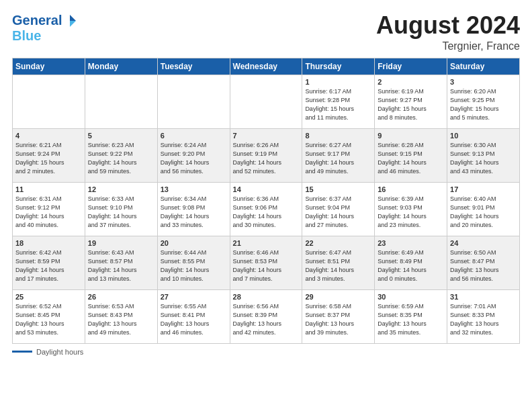  I want to click on logo: General Blue, so click(44, 28).